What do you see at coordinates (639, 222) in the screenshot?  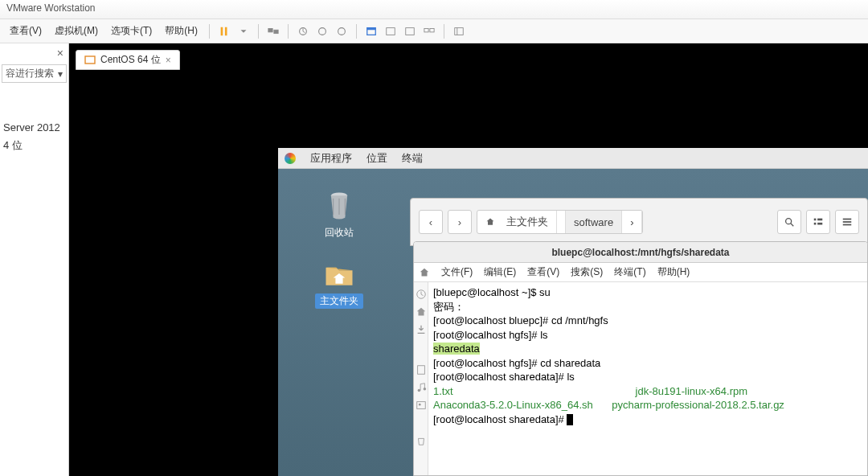 I see `file-manager-toolbar: ‹ › 主文件夹 software ›` at bounding box center [639, 222].